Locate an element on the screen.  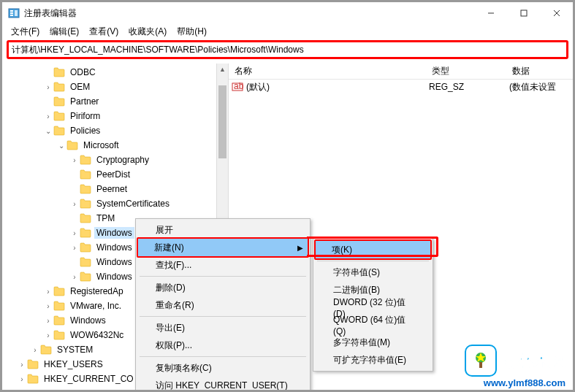
menu-item: 查找(F)... is located at coordinates (223, 265).